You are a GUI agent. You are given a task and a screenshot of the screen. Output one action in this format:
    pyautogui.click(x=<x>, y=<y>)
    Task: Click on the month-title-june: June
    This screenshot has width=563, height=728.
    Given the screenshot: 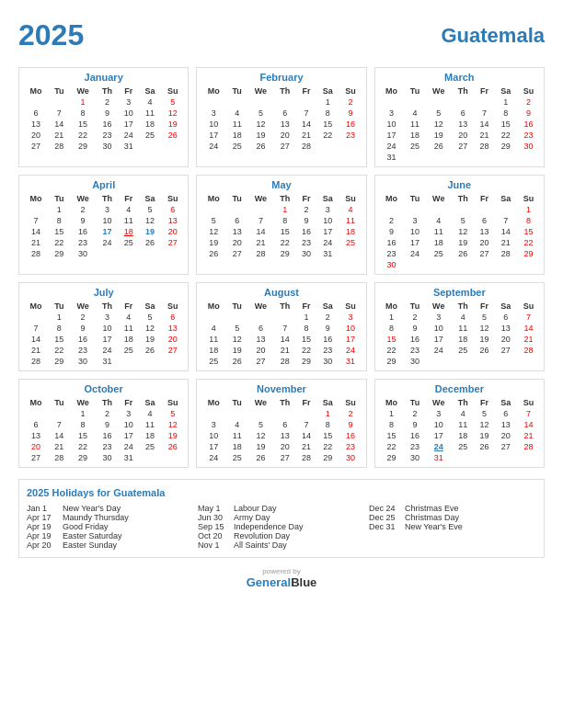 What is the action you would take?
    pyautogui.click(x=460, y=185)
    